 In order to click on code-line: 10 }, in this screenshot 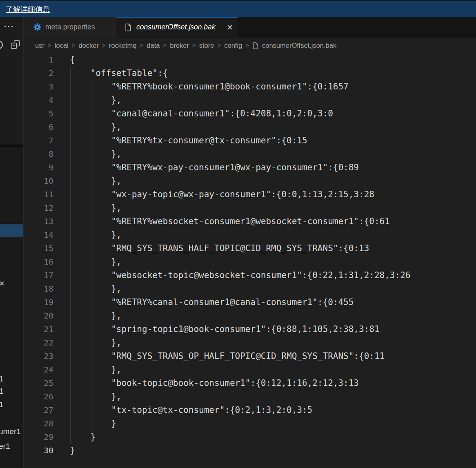, I will do `click(250, 181)`.